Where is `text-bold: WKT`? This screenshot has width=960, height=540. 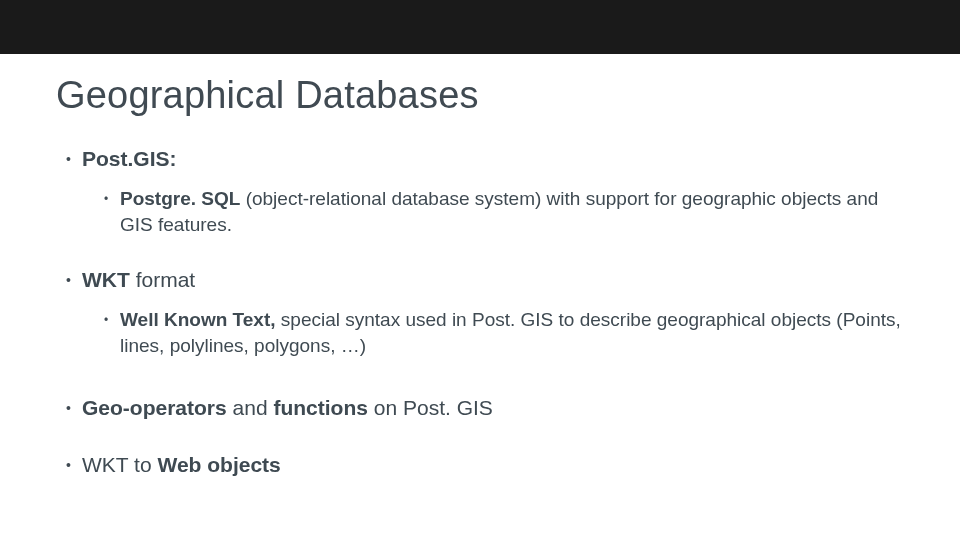
text-bold: WKT is located at coordinates (106, 280).